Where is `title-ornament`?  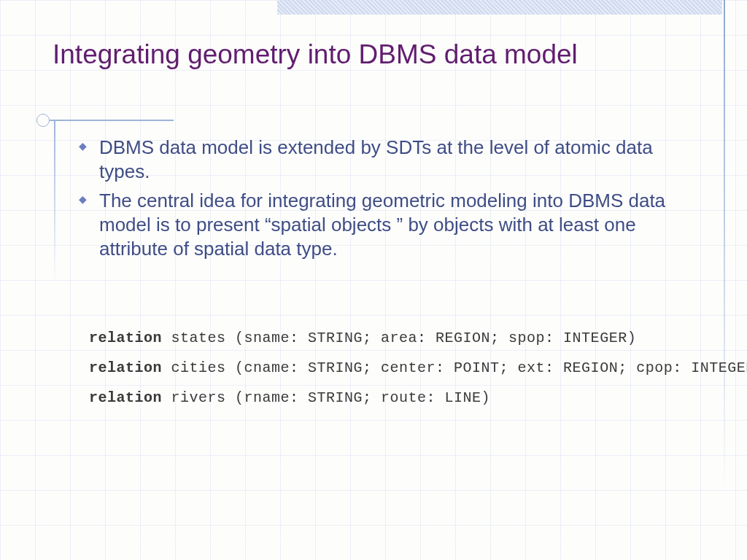 title-ornament is located at coordinates (105, 120).